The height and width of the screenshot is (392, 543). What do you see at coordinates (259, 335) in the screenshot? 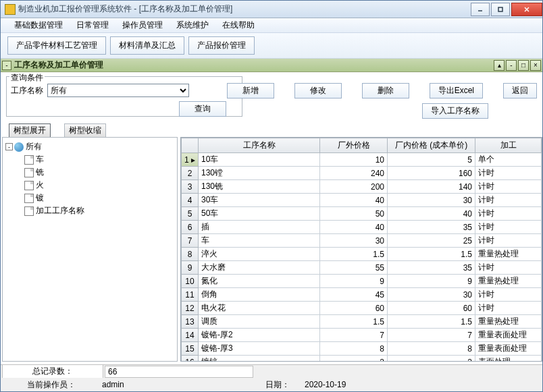
I see `cell-name: 镀铬-厚2` at bounding box center [259, 335].